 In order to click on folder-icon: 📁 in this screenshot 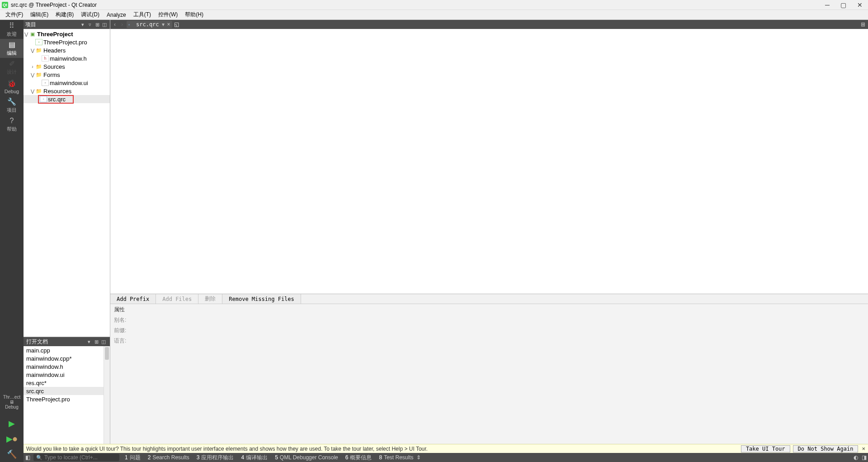, I will do `click(39, 91)`.